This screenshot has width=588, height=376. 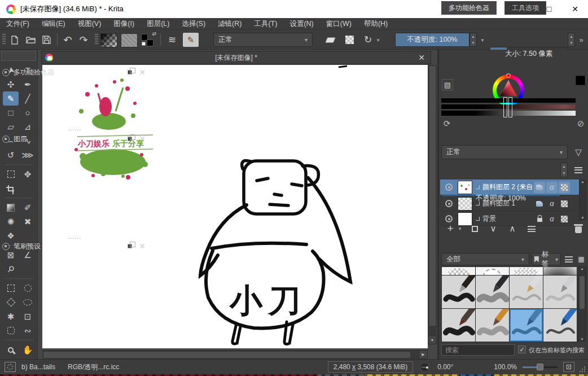 What do you see at coordinates (11, 303) in the screenshot?
I see `tool-polygon-select` at bounding box center [11, 303].